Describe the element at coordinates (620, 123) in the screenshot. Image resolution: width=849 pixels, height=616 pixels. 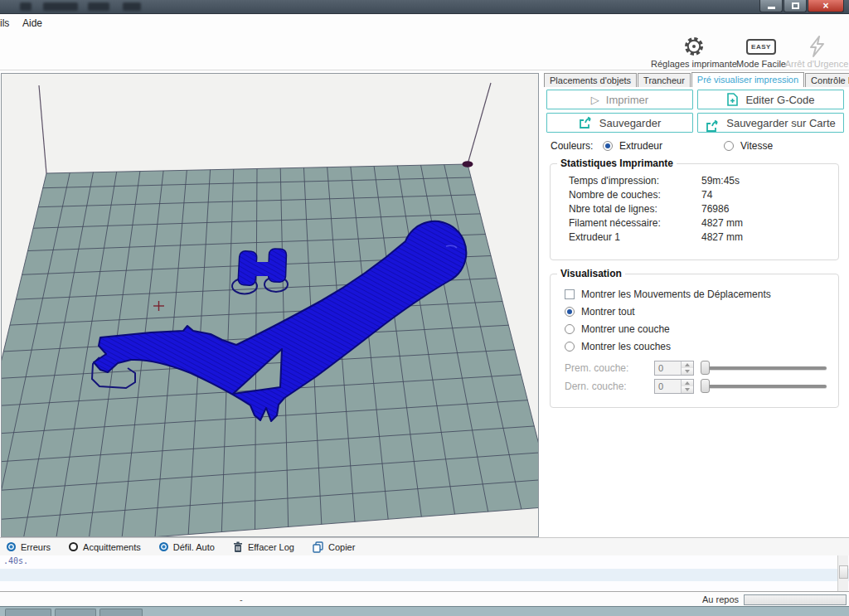
I see `sauvegarder-button: Sauvegarder` at that location.